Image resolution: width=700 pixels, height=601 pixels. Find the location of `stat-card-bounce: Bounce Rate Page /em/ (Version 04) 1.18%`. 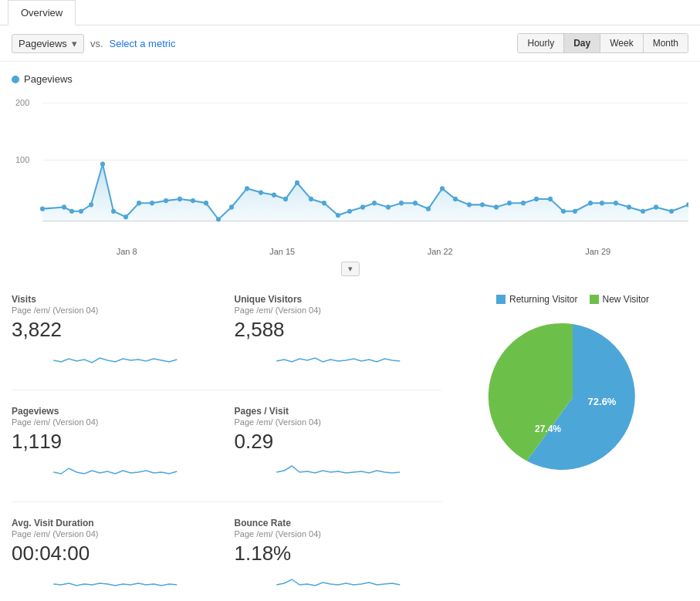

stat-card-bounce: Bounce Rate Page /em/ (Version 04) 1.18% is located at coordinates (338, 558).